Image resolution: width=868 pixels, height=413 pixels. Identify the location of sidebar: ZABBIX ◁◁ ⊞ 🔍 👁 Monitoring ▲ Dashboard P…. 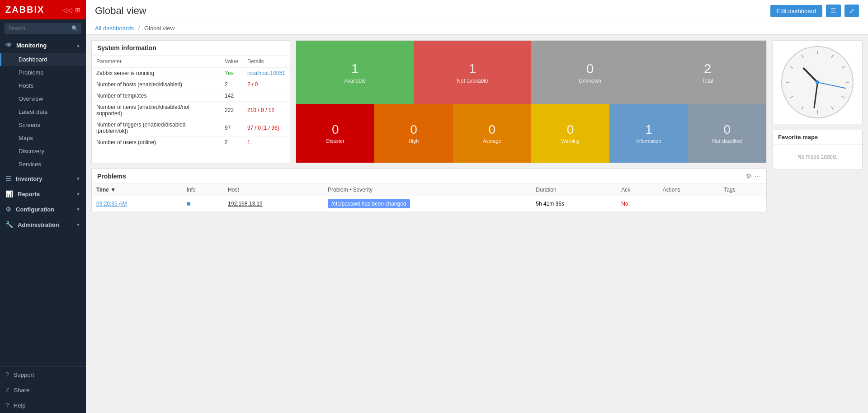
(43, 206).